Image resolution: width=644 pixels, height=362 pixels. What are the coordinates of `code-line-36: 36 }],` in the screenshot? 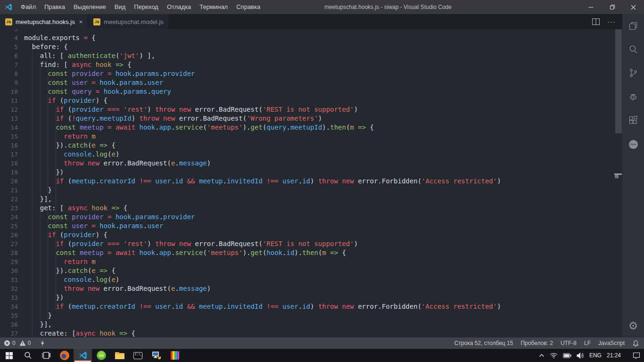 It's located at (311, 324).